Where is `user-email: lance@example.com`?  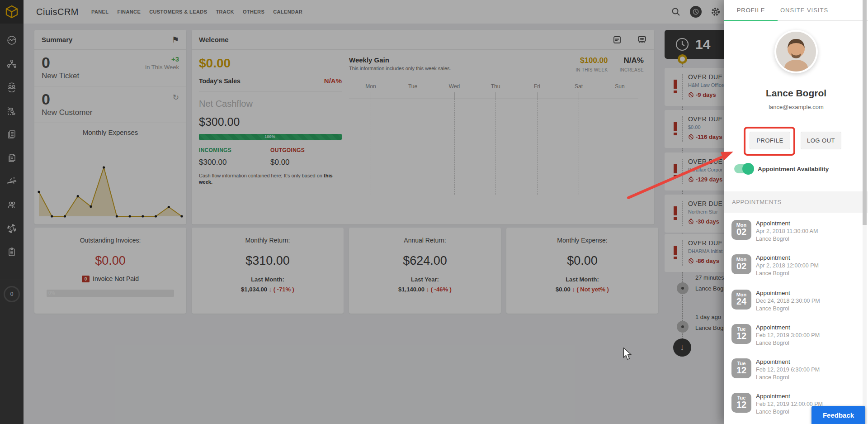 user-email: lance@example.com is located at coordinates (796, 107).